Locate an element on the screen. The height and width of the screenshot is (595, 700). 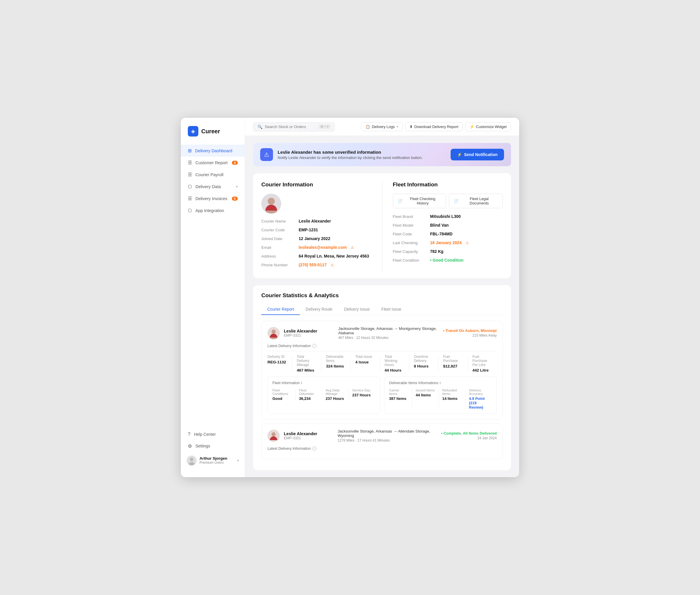
dc-stats-row-1: Delivery ID REG-1132 Total Delivery Mile… is located at coordinates (382, 362).